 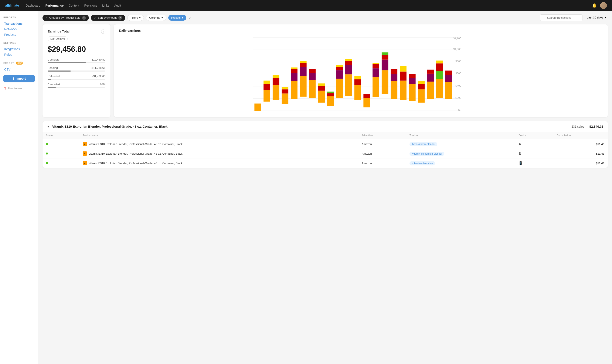 What do you see at coordinates (135, 18) in the screenshot?
I see `filters-button: Filters ▾` at bounding box center [135, 18].